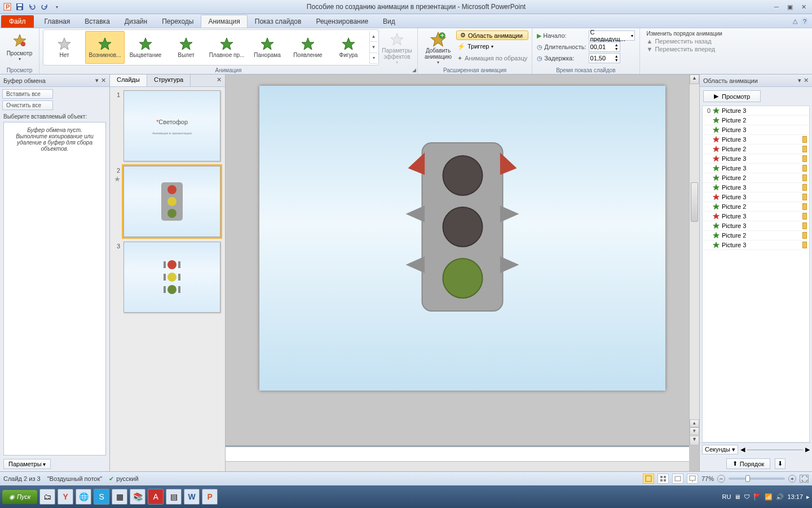 Image resolution: width=812 pixels, height=508 pixels. I want to click on tray-icon: 📶, so click(769, 497).